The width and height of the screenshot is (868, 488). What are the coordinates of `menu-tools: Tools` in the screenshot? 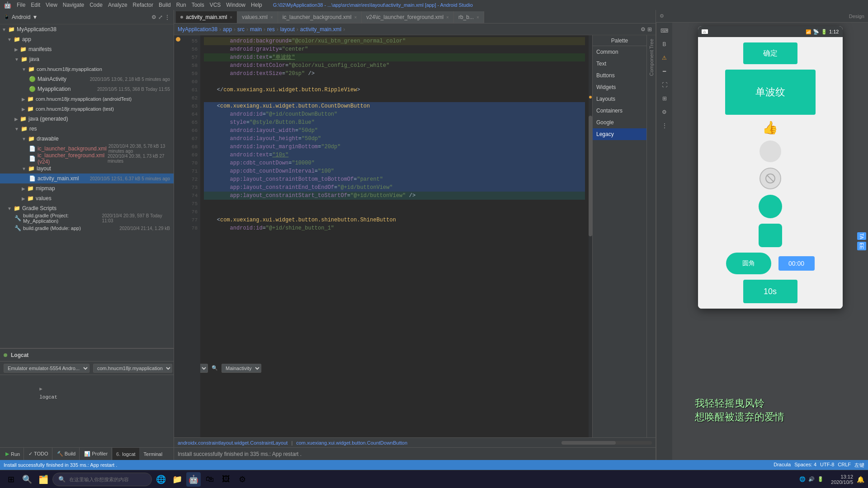 It's located at (198, 5).